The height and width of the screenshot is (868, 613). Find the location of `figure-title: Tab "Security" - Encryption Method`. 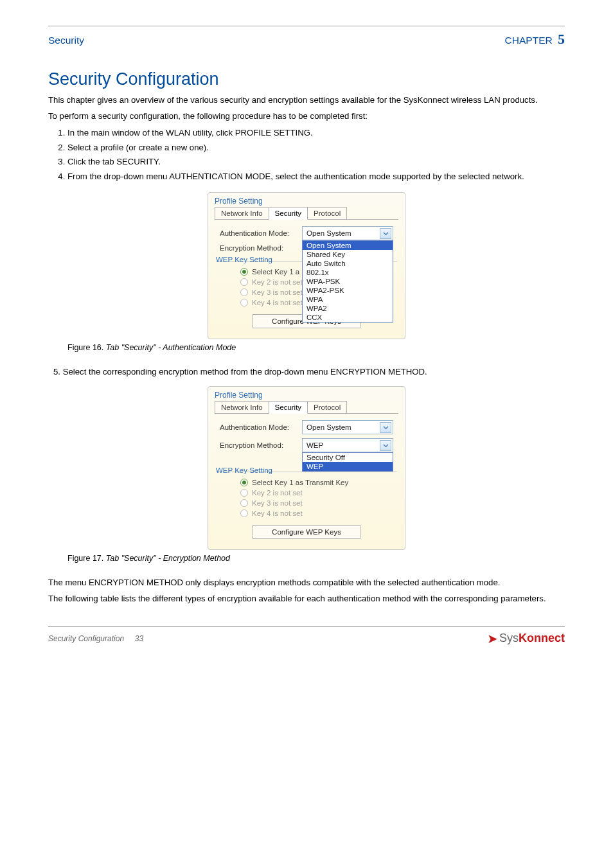

figure-title: Tab "Security" - Encryption Method is located at coordinates (168, 558).